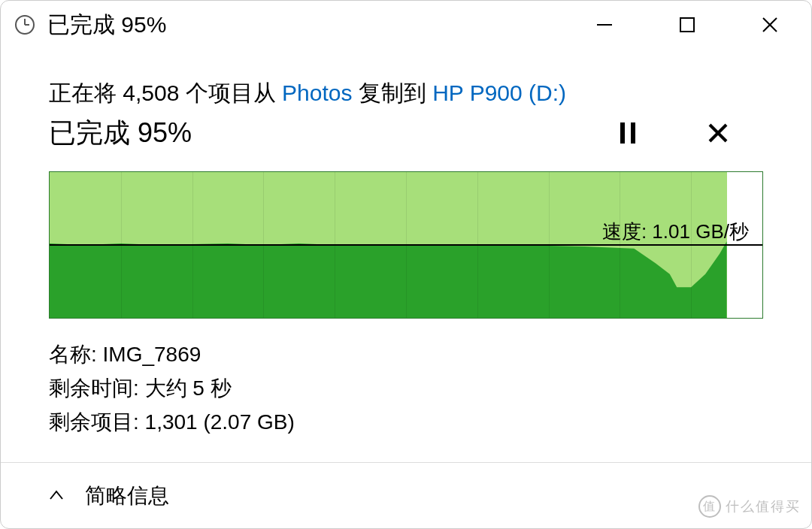 This screenshot has height=529, width=812. What do you see at coordinates (86, 93) in the screenshot?
I see `copy-prefix: 正在将` at bounding box center [86, 93].